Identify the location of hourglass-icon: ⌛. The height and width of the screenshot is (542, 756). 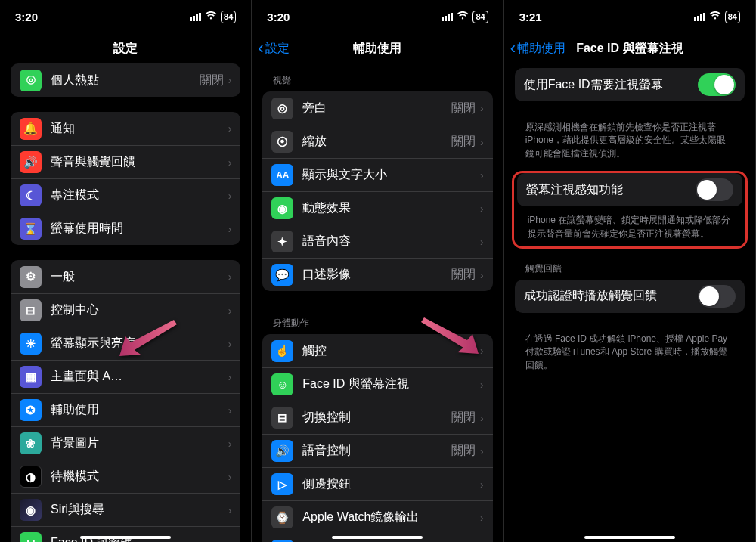
(30, 228).